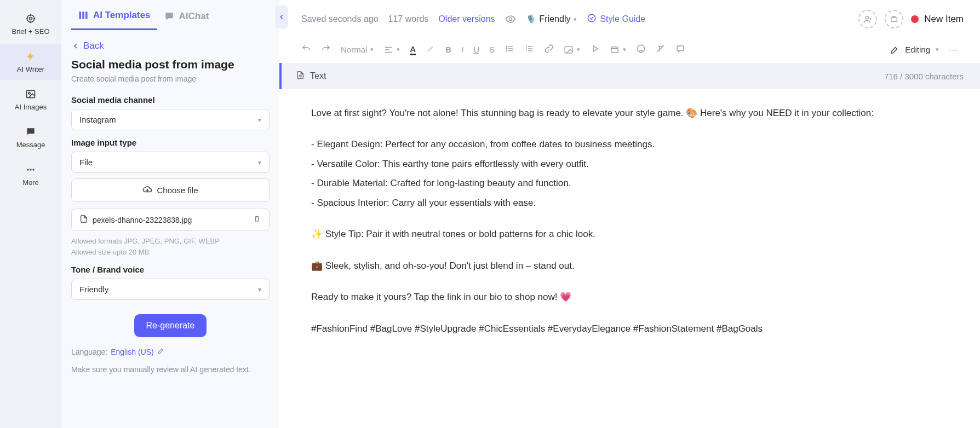 This screenshot has height=428, width=980. Describe the element at coordinates (170, 79) in the screenshot. I see `panel-subtitle: Create social media post from image` at that location.